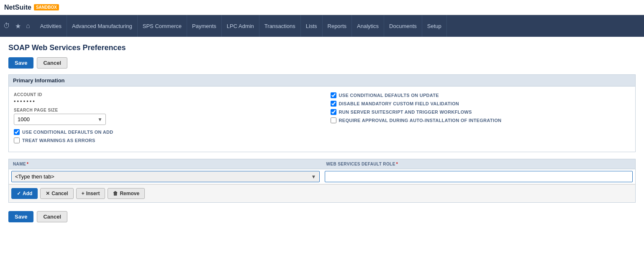 The width and height of the screenshot is (644, 275). I want to click on table-actions-row: ✓ Add ✕ Cancel + Insert 🗑 Remove, so click(322, 193).